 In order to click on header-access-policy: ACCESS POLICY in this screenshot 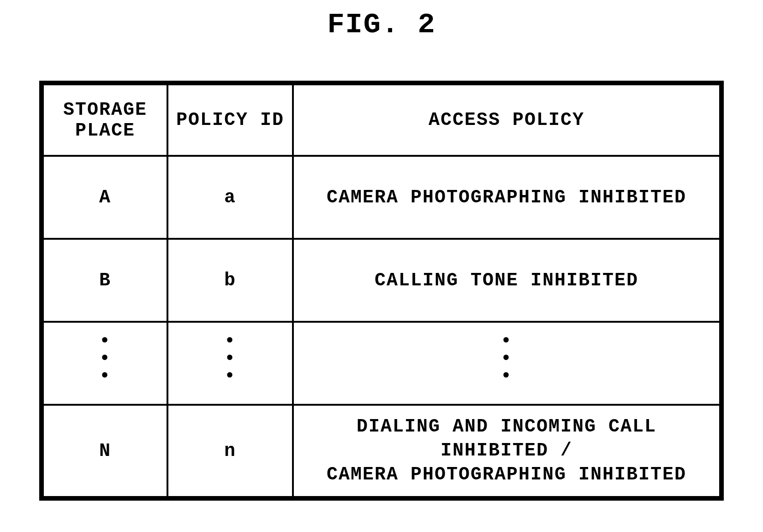, I will do `click(507, 120)`.